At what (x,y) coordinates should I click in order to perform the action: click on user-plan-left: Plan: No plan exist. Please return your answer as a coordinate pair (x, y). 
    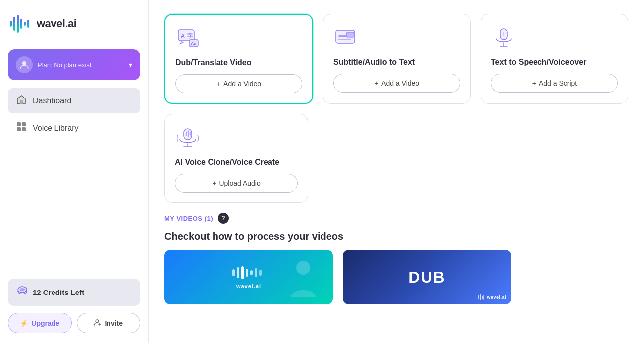
    Looking at the image, I should click on (54, 65).